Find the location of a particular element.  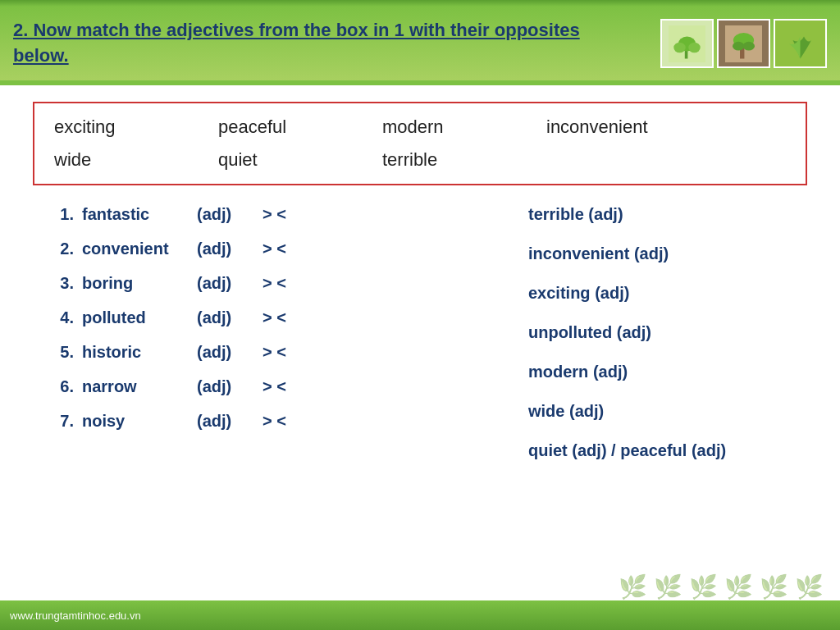

exercise-item: 6. narrow (adj) > < is located at coordinates (281, 386).